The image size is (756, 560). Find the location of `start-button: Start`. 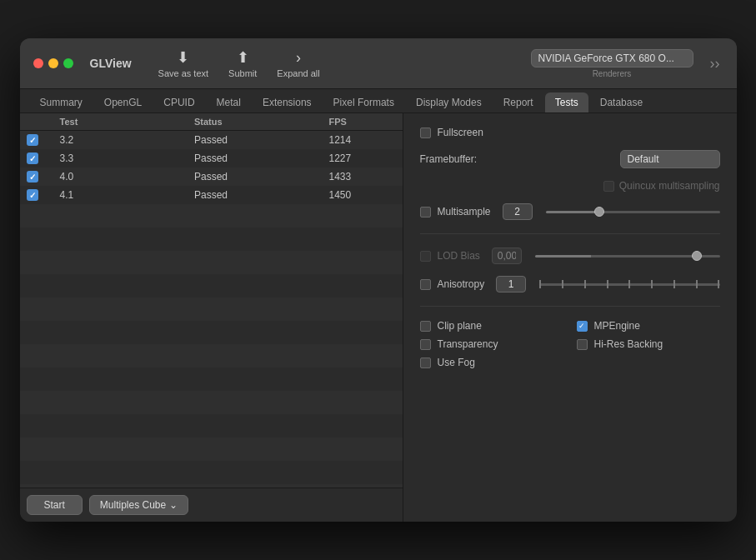

start-button: Start is located at coordinates (55, 505).